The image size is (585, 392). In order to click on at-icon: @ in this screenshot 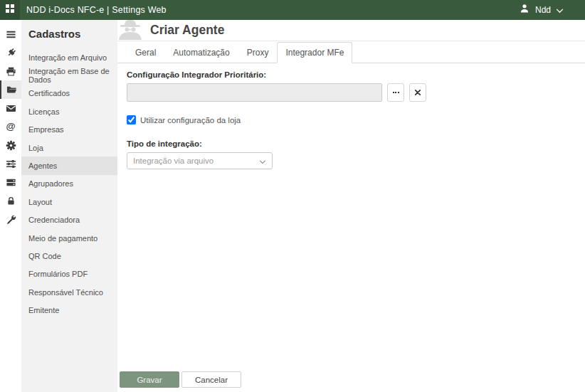, I will do `click(11, 127)`.